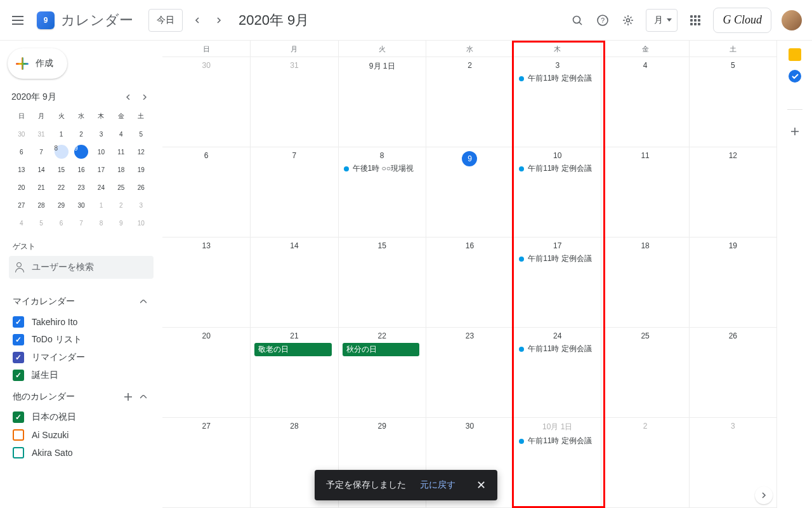 This screenshot has height=508, width=812. What do you see at coordinates (733, 283) in the screenshot?
I see `day-cell: 19` at bounding box center [733, 283].